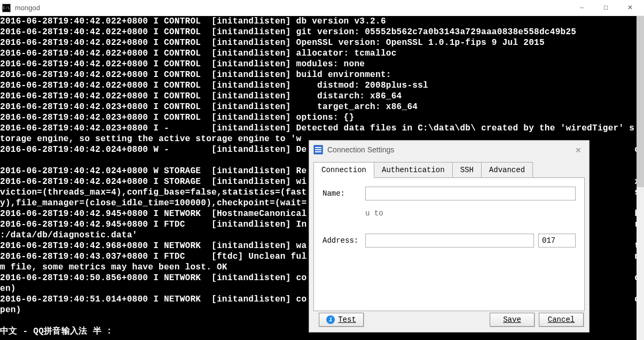 The width and height of the screenshot is (644, 340). I want to click on name-label: Name:, so click(344, 194).